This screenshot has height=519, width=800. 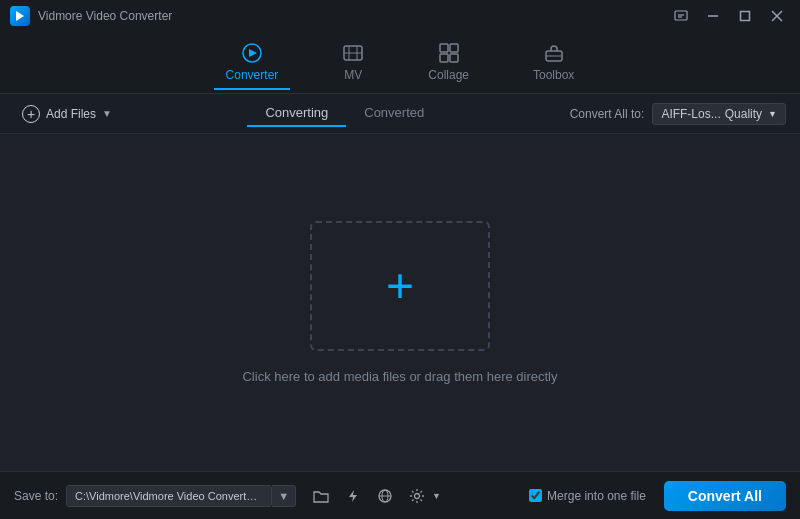 I want to click on bottom-bar: Save to: C:\Vidmore\Vidmore Video Conver…, so click(x=400, y=495).